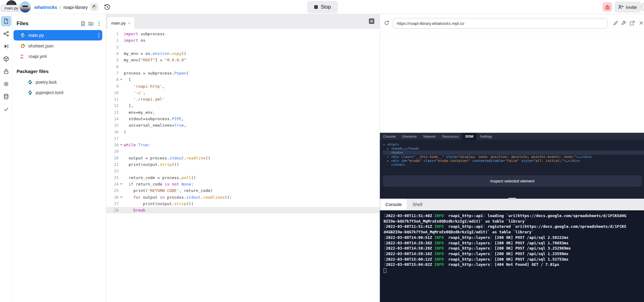 The image size is (644, 302). Describe the element at coordinates (121, 23) in the screenshot. I see `tab-main-py: main.py ×` at that location.